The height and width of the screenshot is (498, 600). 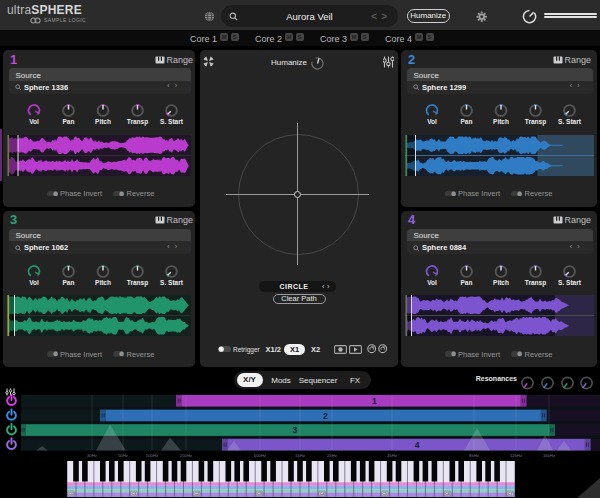 What do you see at coordinates (322, 494) in the screenshot?
I see `svg-text: C4` at bounding box center [322, 494].